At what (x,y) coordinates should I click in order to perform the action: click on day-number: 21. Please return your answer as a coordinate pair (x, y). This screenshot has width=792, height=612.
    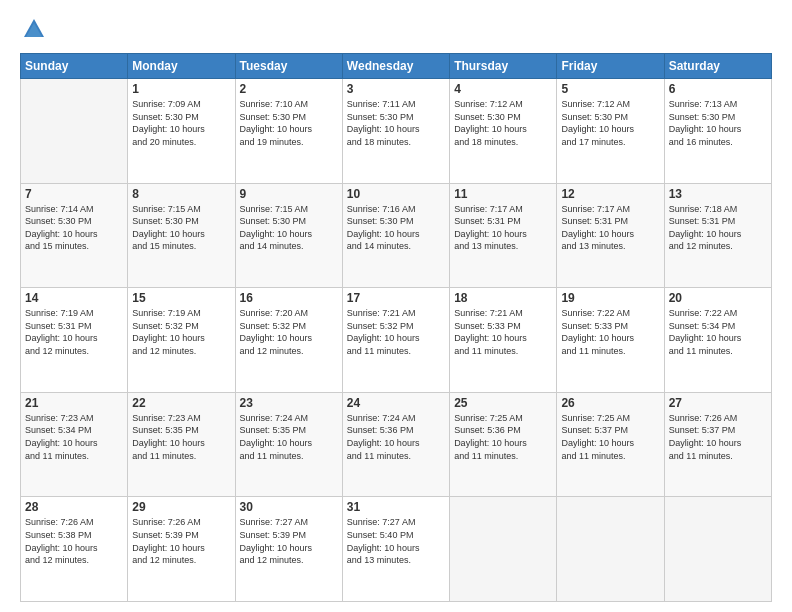
    Looking at the image, I should click on (74, 403).